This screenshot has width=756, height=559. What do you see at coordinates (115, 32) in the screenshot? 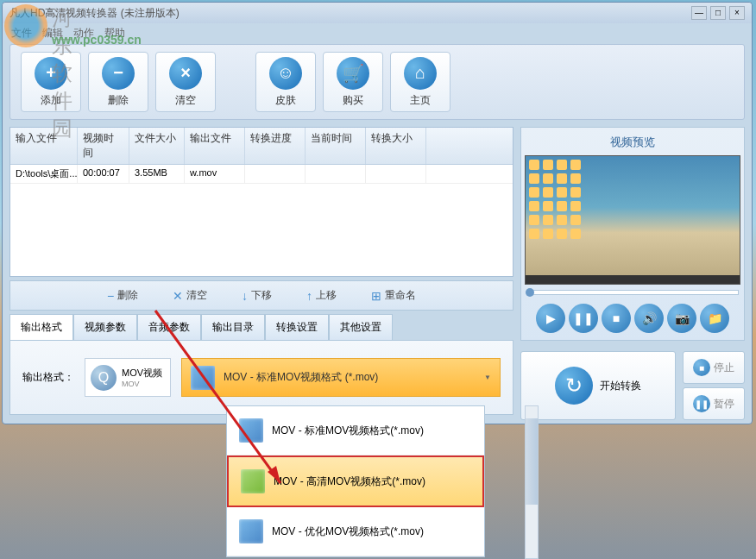
I see `menu-help: 帮助` at bounding box center [115, 32].